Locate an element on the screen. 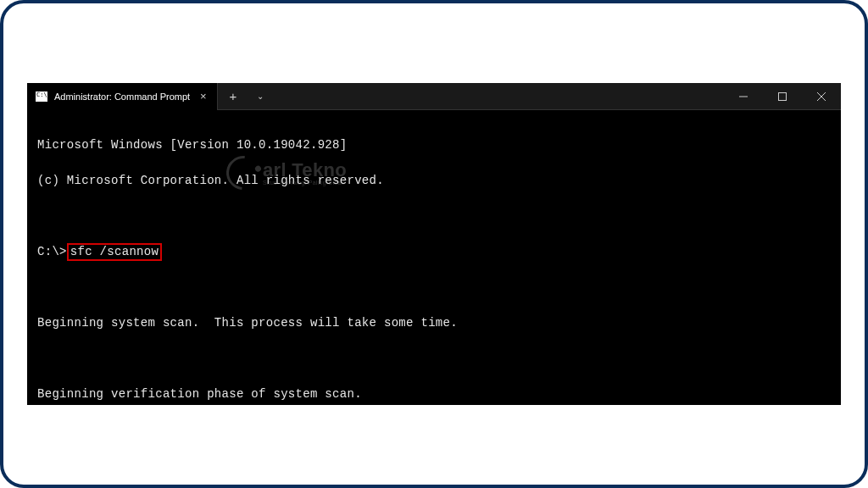 The height and width of the screenshot is (488, 868). maximize-button is located at coordinates (782, 97).